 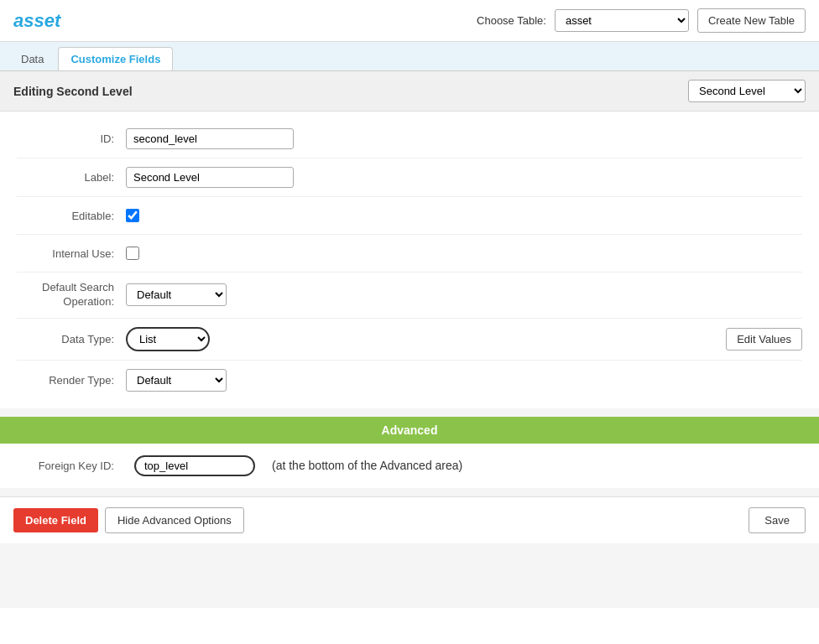 I want to click on delete-field-button: Delete Field, so click(x=55, y=520).